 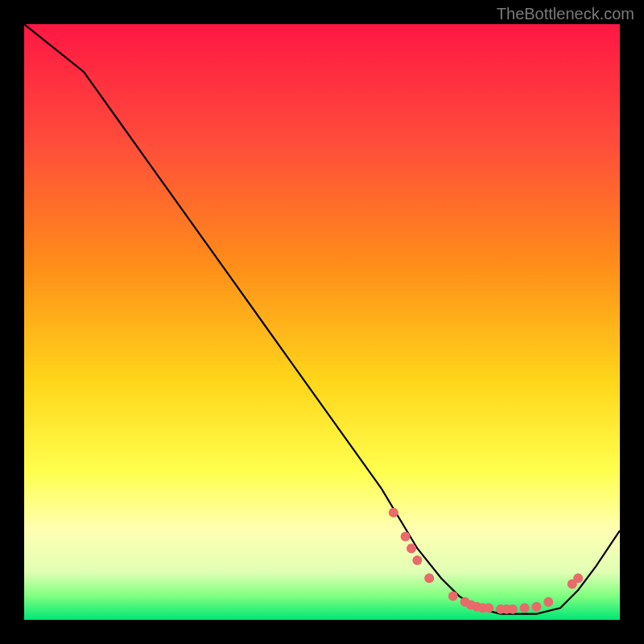 What do you see at coordinates (565, 14) in the screenshot?
I see `attribution-text: TheBottleneck.com` at bounding box center [565, 14].